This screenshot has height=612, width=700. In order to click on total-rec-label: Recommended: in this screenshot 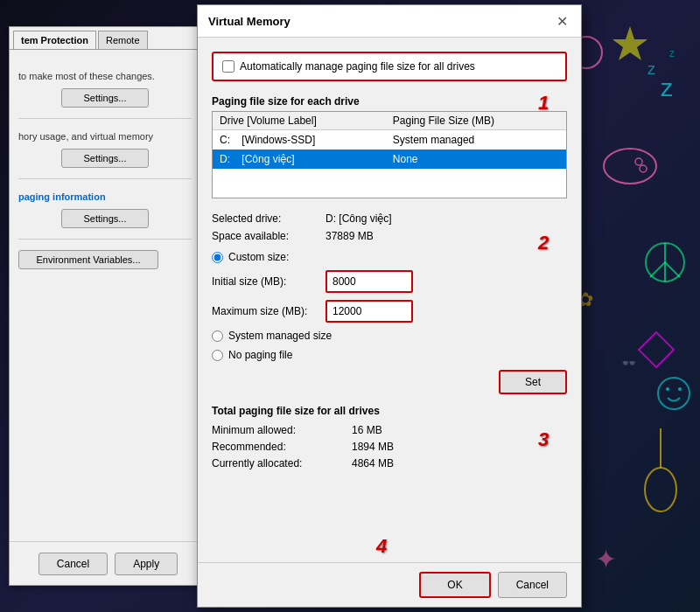, I will do `click(282, 447)`.